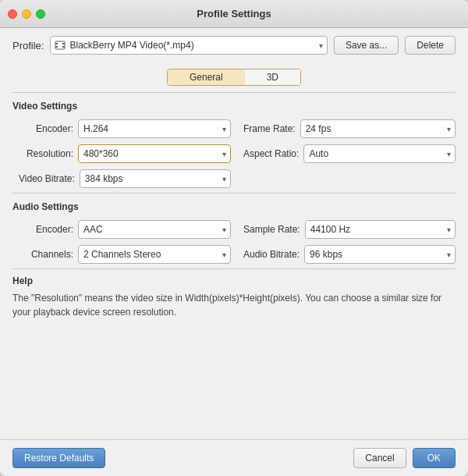 The image size is (468, 476). What do you see at coordinates (349, 129) in the screenshot?
I see `frame-rate-field-row: Frame Rate: 24 fps 30 fps 60 fps ▾` at bounding box center [349, 129].